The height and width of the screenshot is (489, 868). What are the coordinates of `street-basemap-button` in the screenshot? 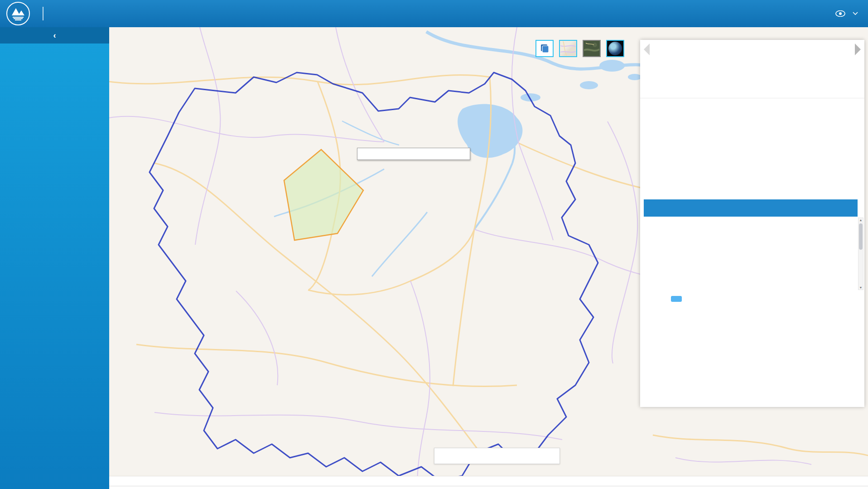 It's located at (568, 48).